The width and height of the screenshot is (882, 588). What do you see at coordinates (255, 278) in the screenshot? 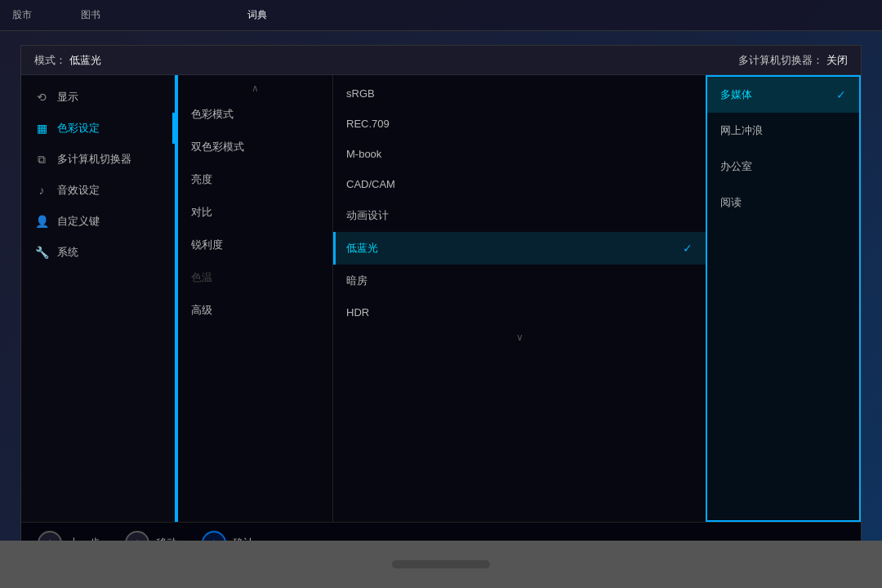
I see `setting-color-temp: 色温` at bounding box center [255, 278].